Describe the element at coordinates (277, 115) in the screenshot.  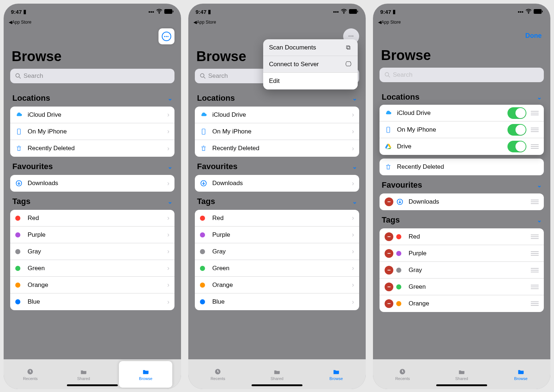
I see `location-icloud: iCloud Drive›` at that location.